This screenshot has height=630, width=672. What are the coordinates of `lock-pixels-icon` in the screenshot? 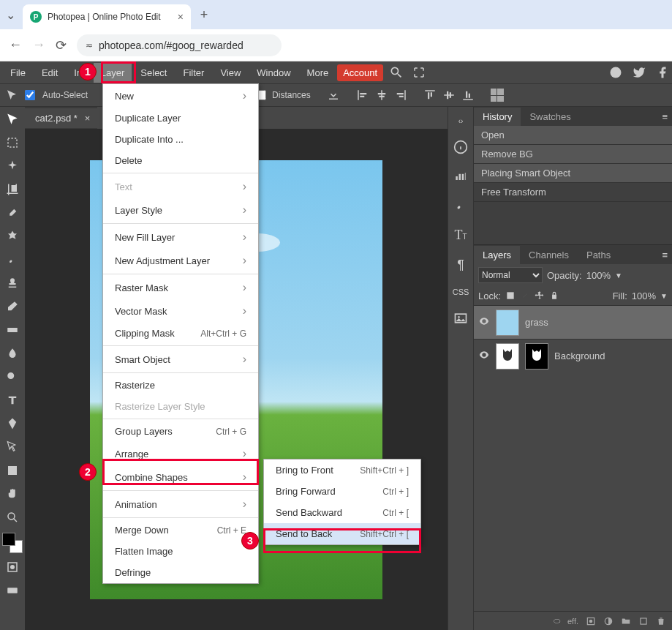 It's located at (525, 296).